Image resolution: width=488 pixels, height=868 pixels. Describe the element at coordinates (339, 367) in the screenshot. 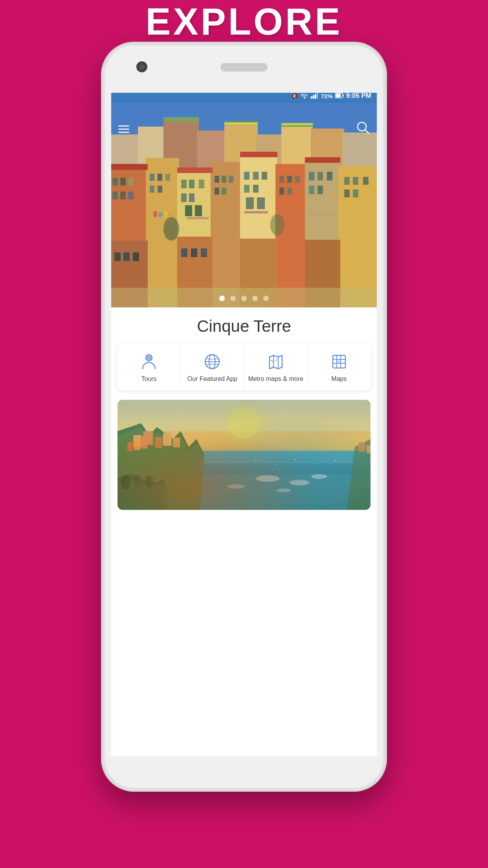

I see `maps-button: Maps` at that location.